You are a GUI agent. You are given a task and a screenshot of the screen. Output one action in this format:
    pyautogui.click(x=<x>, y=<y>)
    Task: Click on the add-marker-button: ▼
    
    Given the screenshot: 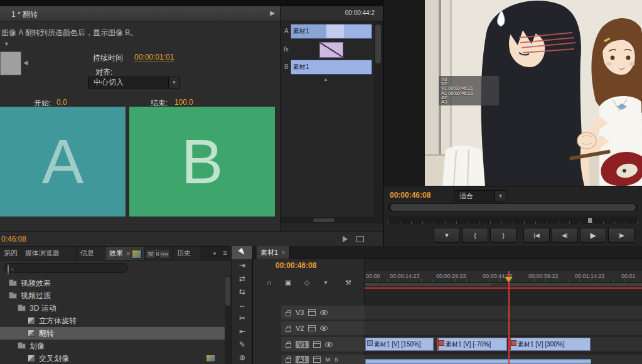 What is the action you would take?
    pyautogui.click(x=447, y=235)
    